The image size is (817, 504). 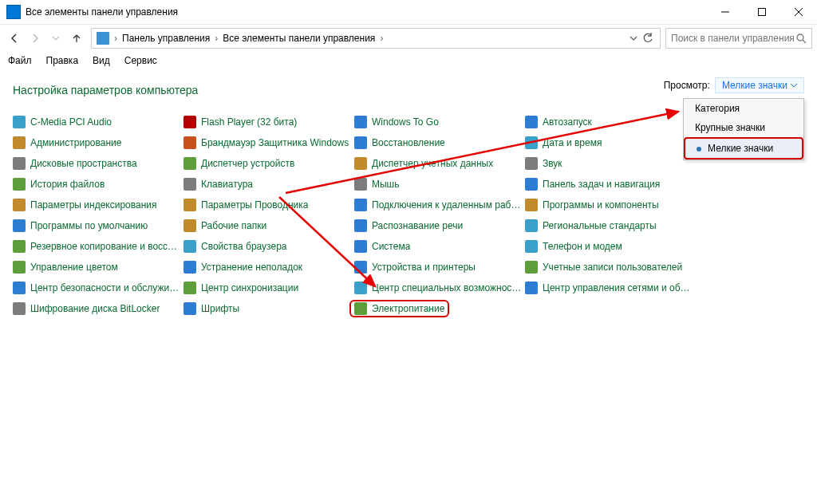 I want to click on cp-item-label: Подключения к удаленным рабоч..., so click(x=447, y=205).